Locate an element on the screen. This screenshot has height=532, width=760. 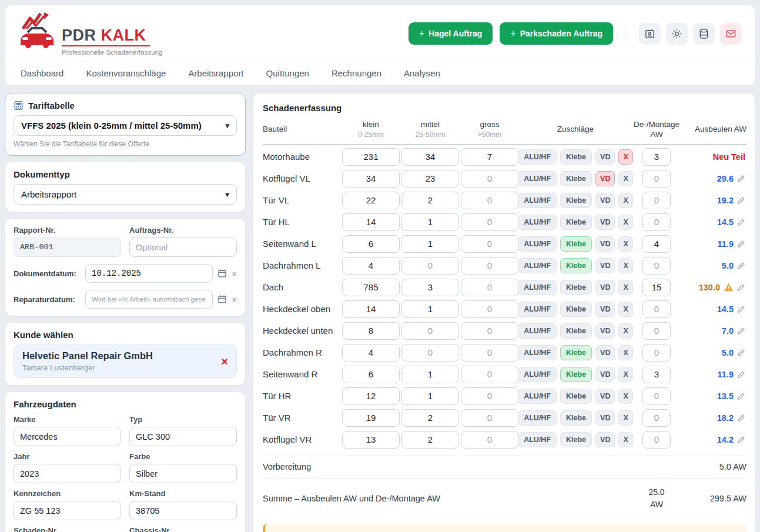
marke-input is located at coordinates (67, 436).